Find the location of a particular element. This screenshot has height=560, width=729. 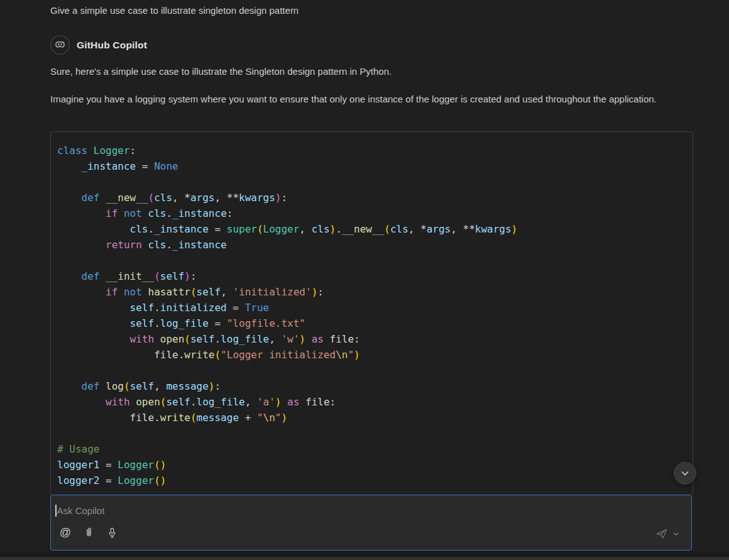

bottom-divider is located at coordinates (364, 558).